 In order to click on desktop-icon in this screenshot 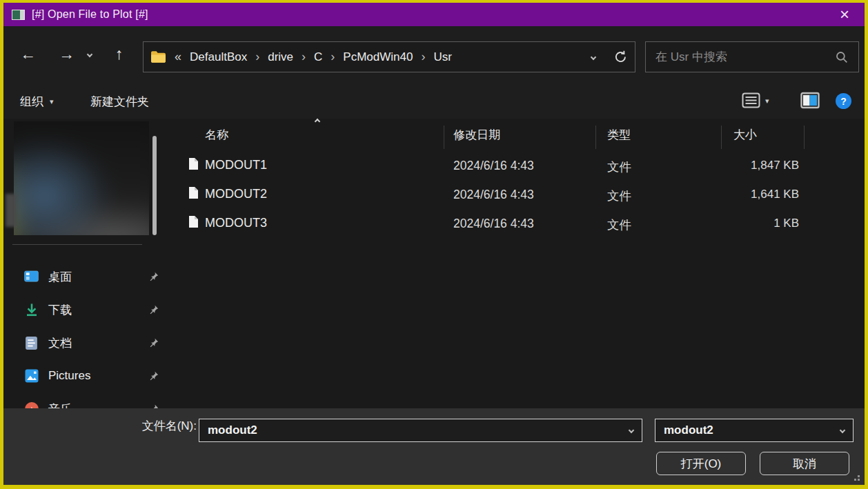, I will do `click(32, 277)`.